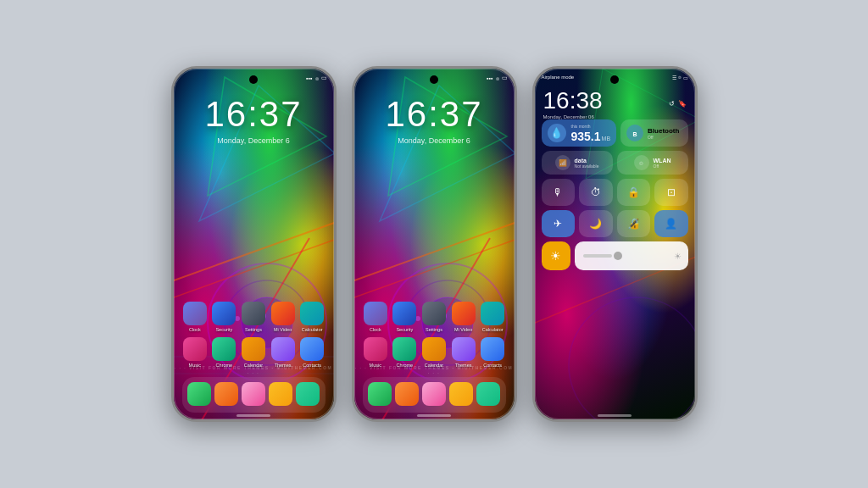 This screenshot has height=488, width=868. I want to click on brightness-thumb, so click(618, 256).